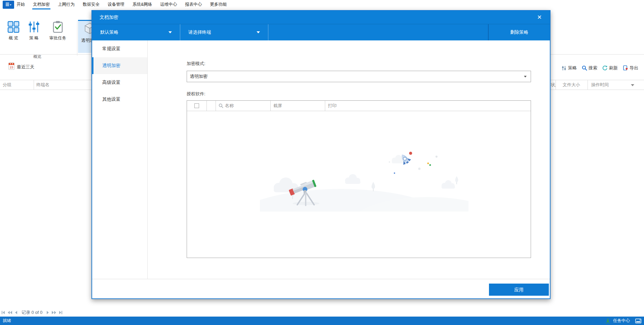 The image size is (644, 325). What do you see at coordinates (359, 76) in the screenshot?
I see `encrypt-mode-select: 透明加密` at bounding box center [359, 76].